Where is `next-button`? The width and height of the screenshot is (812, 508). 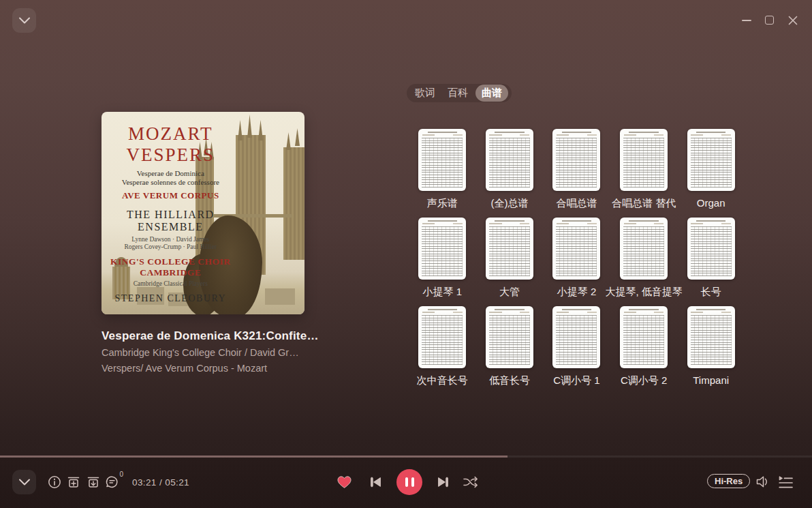 next-button is located at coordinates (443, 482).